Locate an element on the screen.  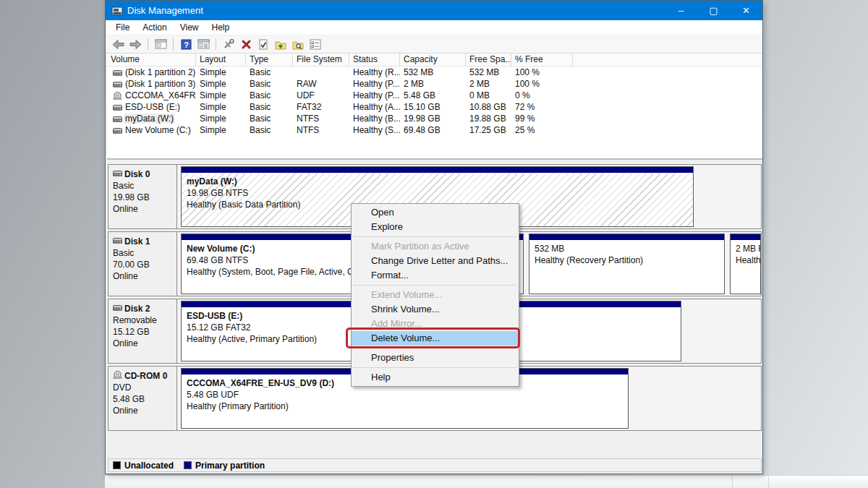
volume-name-text: CCCOMA_X64FRE... is located at coordinates (161, 95).